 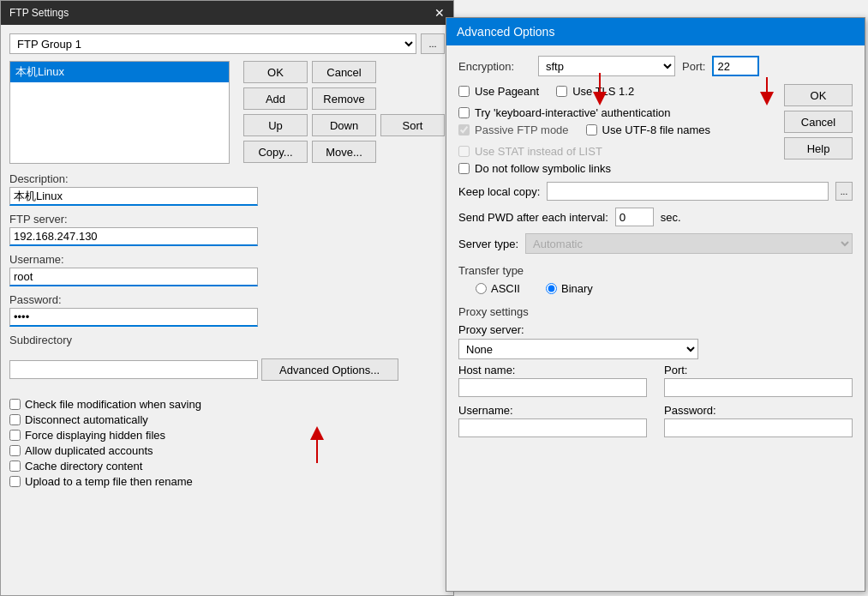 I want to click on proxy-server-row: Proxy server: None, so click(x=655, y=341).